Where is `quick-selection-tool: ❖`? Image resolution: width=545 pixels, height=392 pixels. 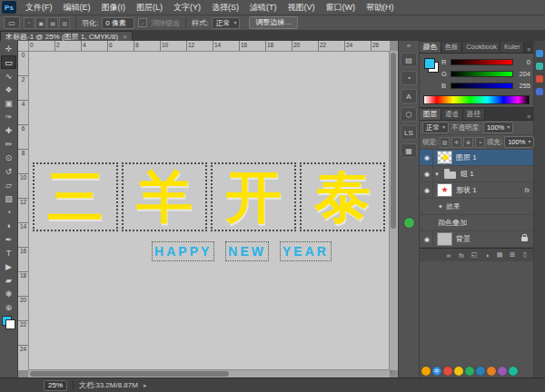
quick-selection-tool: ❖ is located at coordinates (9, 89).